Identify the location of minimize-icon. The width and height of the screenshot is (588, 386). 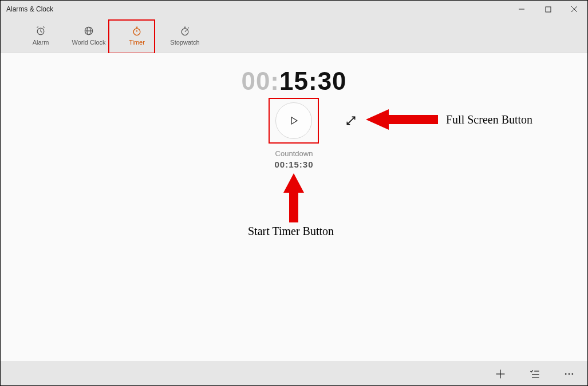
(522, 9).